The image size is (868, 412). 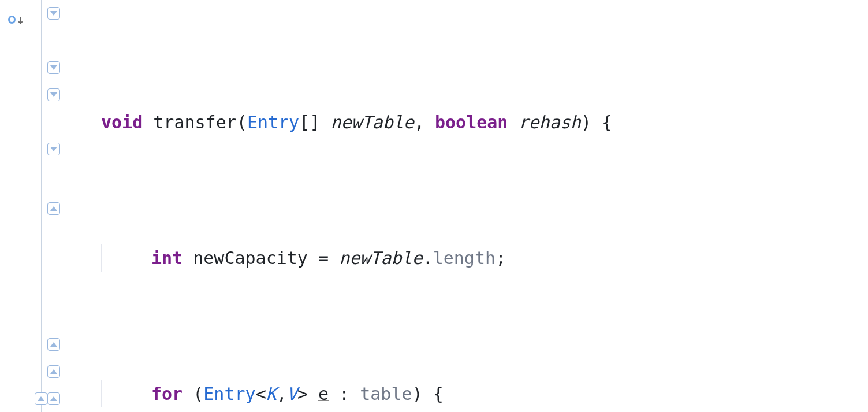 I want to click on code-line: for (Entry<K,V> e : table) {, so click(x=485, y=394).